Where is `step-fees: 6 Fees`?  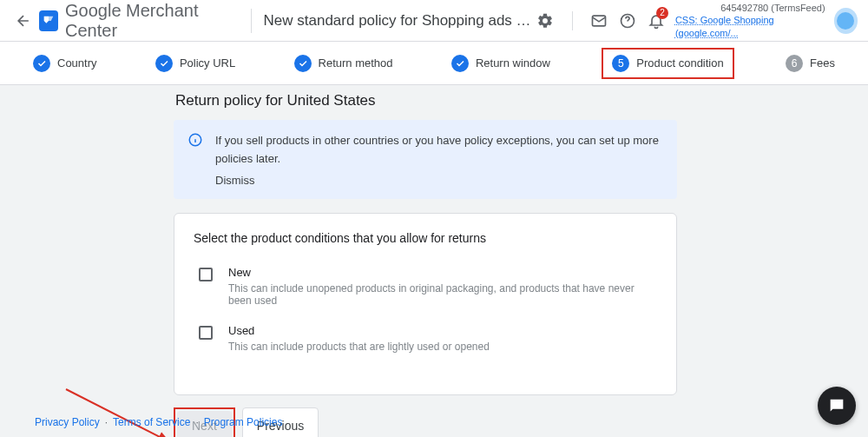
step-fees: 6 Fees is located at coordinates (811, 63).